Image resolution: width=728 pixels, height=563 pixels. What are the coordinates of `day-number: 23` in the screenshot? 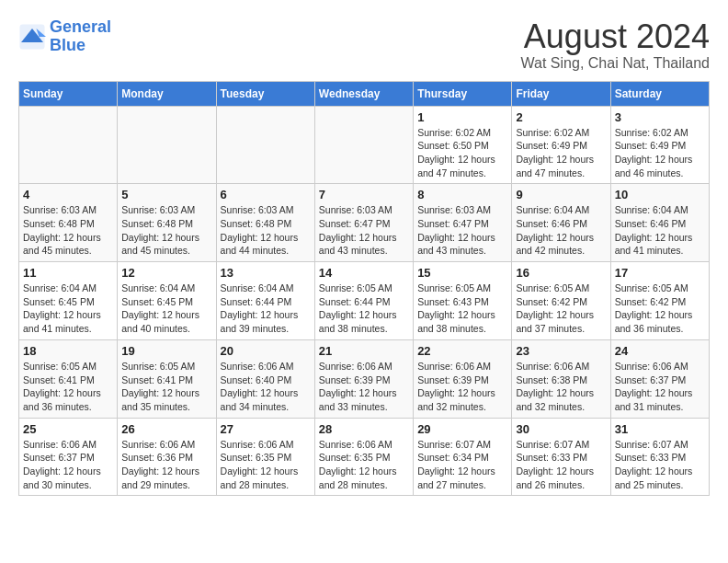 It's located at (561, 351).